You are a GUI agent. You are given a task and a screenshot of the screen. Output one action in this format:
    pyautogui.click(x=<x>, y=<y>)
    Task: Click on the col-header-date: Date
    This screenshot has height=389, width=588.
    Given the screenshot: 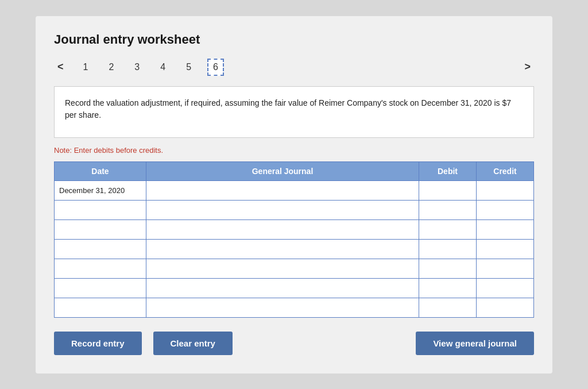 What is the action you would take?
    pyautogui.click(x=100, y=171)
    